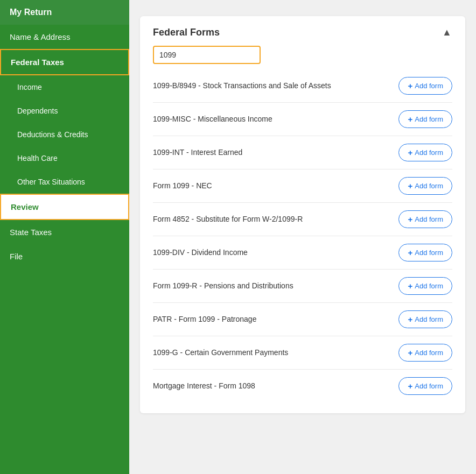 This screenshot has width=476, height=474. Describe the element at coordinates (276, 286) in the screenshot. I see `form-label: Form 1099-R - Pensions and Distributions` at that location.